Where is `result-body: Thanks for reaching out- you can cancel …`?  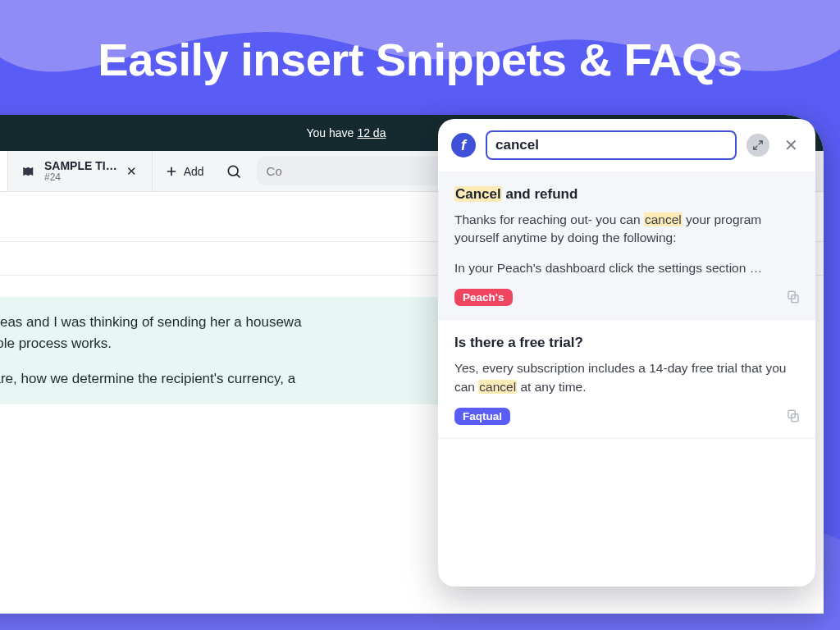 result-body: Thanks for reaching out- you can cancel … is located at coordinates (627, 244).